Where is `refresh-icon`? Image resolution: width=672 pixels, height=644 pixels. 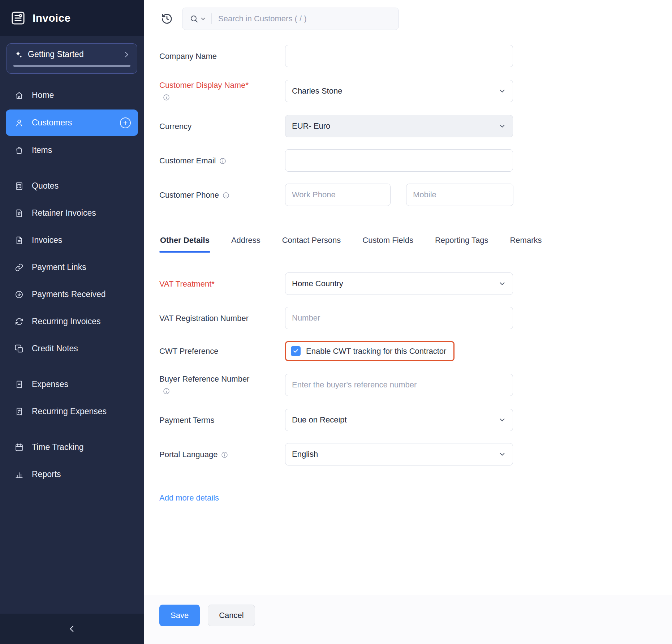
refresh-icon is located at coordinates (19, 322).